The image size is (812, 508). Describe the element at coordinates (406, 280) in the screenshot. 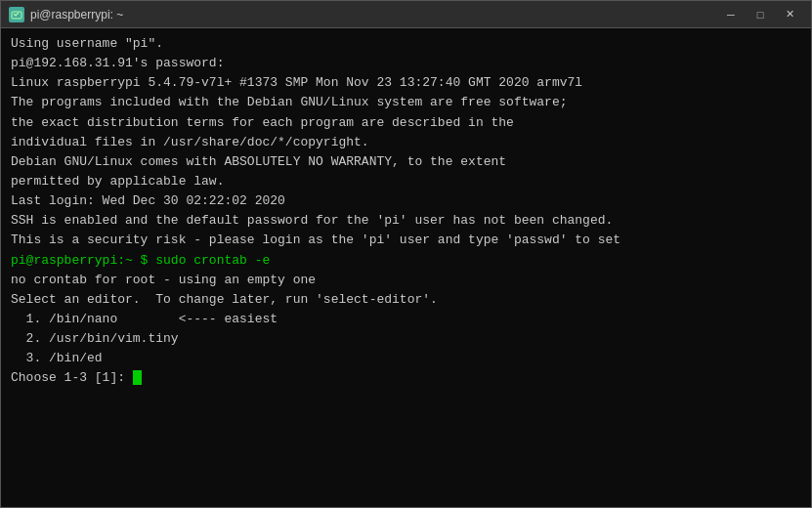

I see `terminal-line: no crontab for root - using an empty one` at that location.